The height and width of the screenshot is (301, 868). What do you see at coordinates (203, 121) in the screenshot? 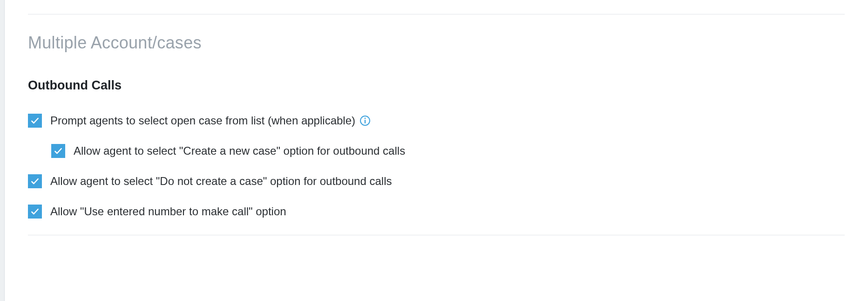
I see `option-label: Prompt agents to select open case from l…` at bounding box center [203, 121].